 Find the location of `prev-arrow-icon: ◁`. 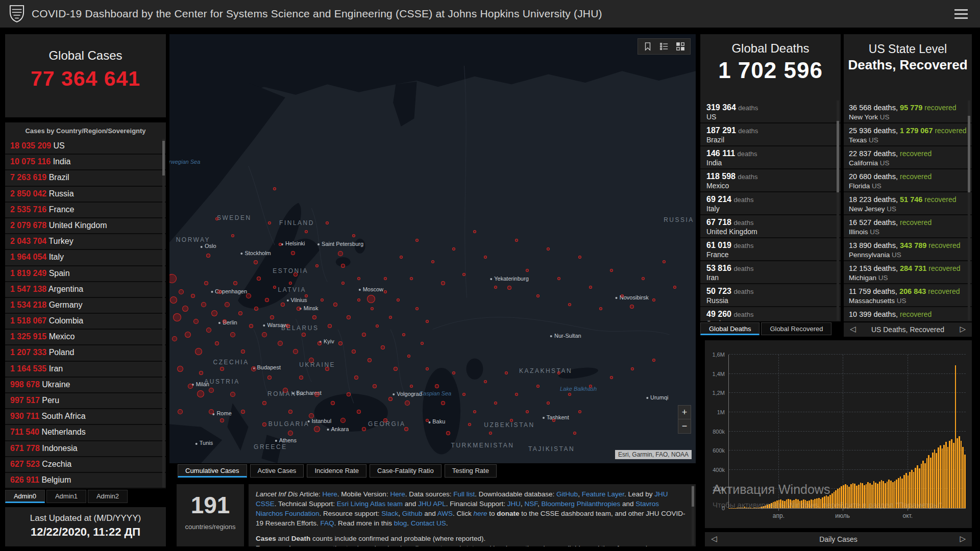

prev-arrow-icon: ◁ is located at coordinates (853, 329).